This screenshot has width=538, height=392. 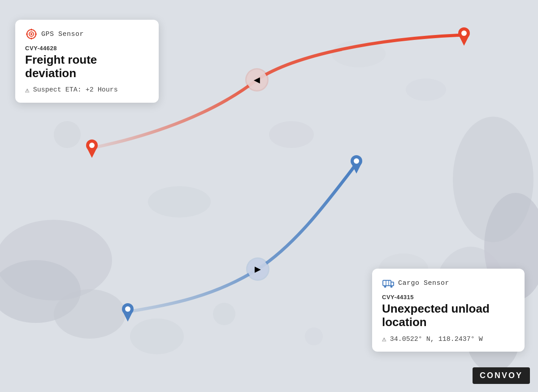 What do you see at coordinates (464, 36) in the screenshot?
I see `red-pin-top-right` at bounding box center [464, 36].